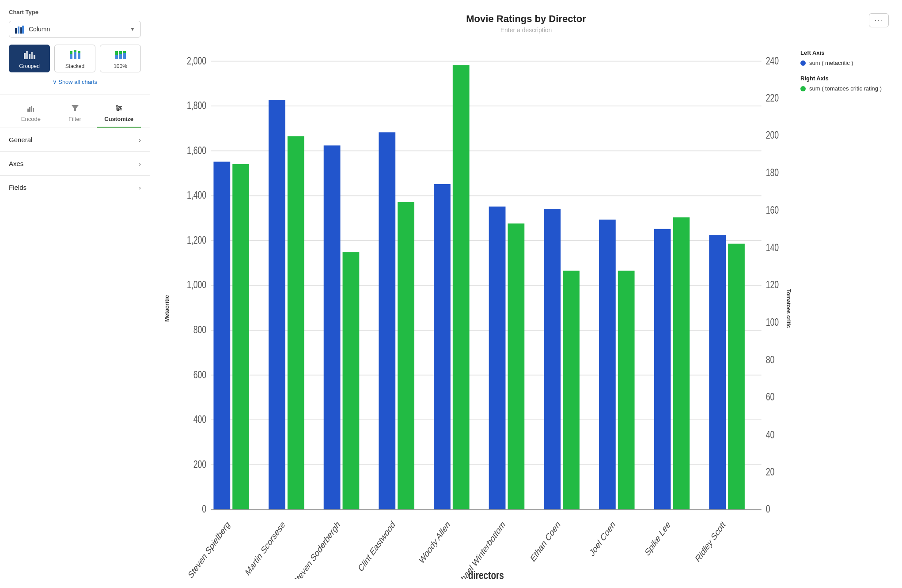 The width and height of the screenshot is (902, 588). What do you see at coordinates (75, 187) in the screenshot?
I see `accordion-fields: Fields ›` at bounding box center [75, 187].